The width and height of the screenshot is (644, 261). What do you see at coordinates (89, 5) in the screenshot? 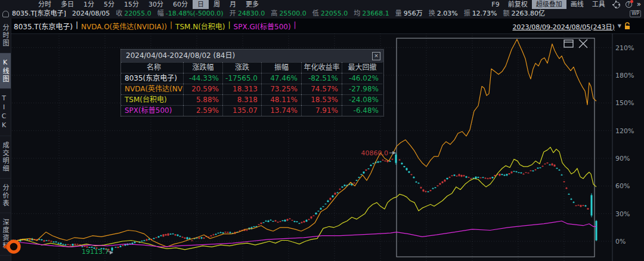
I see `tab-1分: 1分` at bounding box center [89, 5].